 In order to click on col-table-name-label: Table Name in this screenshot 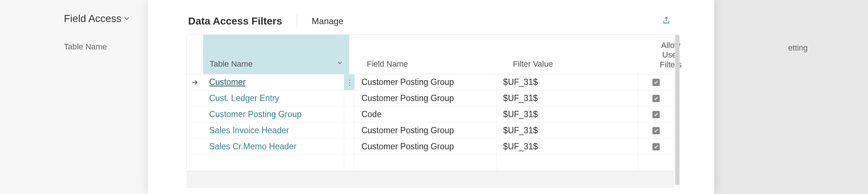, I will do `click(231, 64)`.